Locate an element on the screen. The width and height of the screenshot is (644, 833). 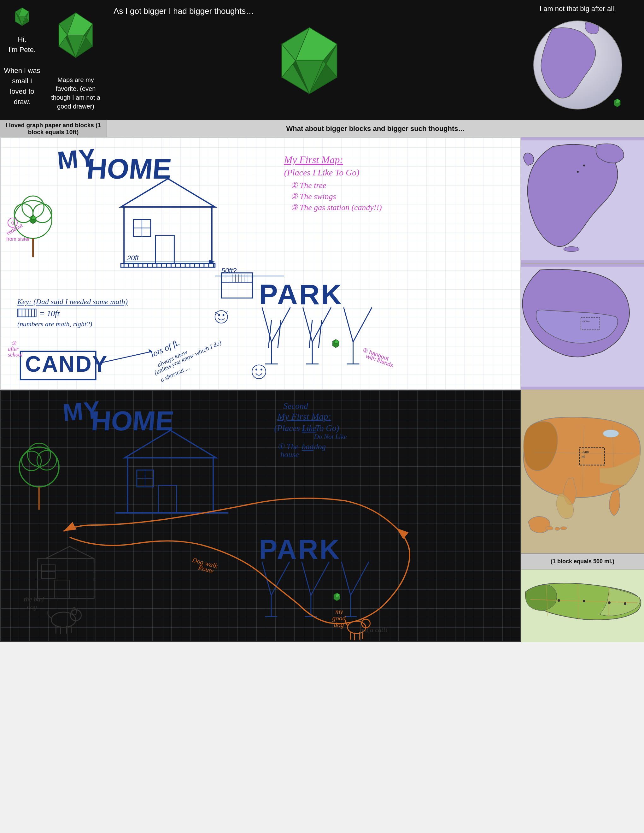
svg-text: (Places I Like To Go) is located at coordinates (322, 172).